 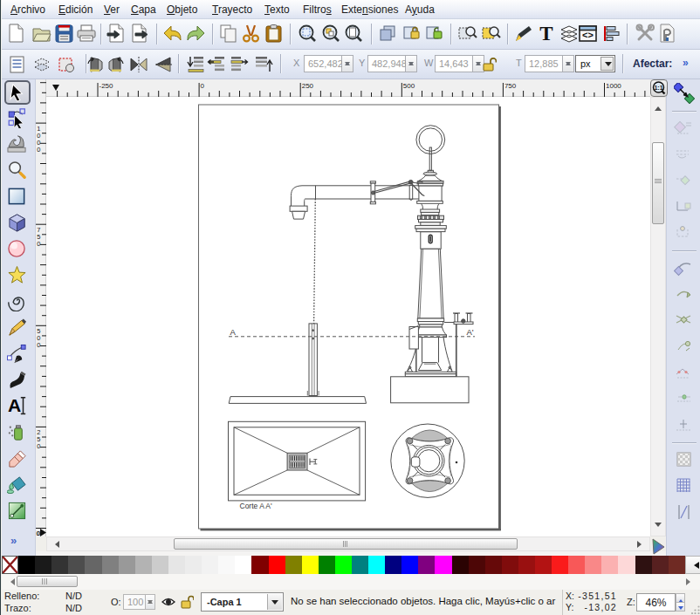 What do you see at coordinates (106, 85) in the screenshot?
I see `svg-text: -250` at bounding box center [106, 85].